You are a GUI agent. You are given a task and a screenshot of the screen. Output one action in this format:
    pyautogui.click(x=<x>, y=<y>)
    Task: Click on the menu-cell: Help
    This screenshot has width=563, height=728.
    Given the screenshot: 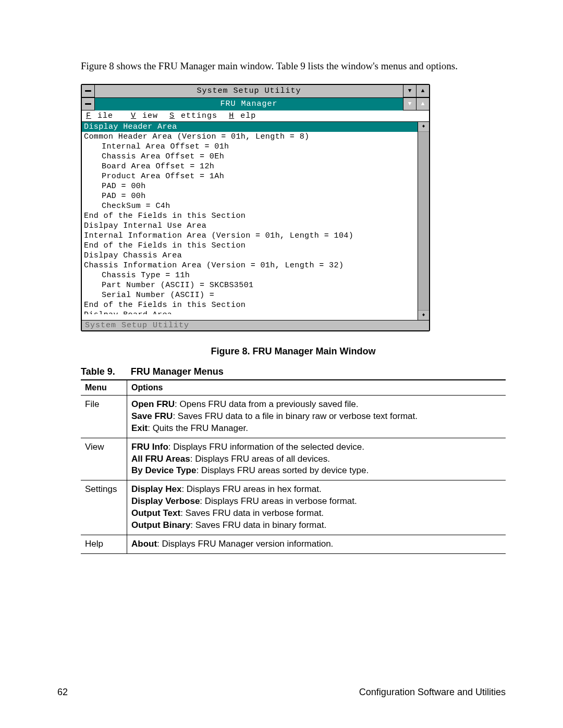 What is the action you would take?
    pyautogui.click(x=104, y=545)
    